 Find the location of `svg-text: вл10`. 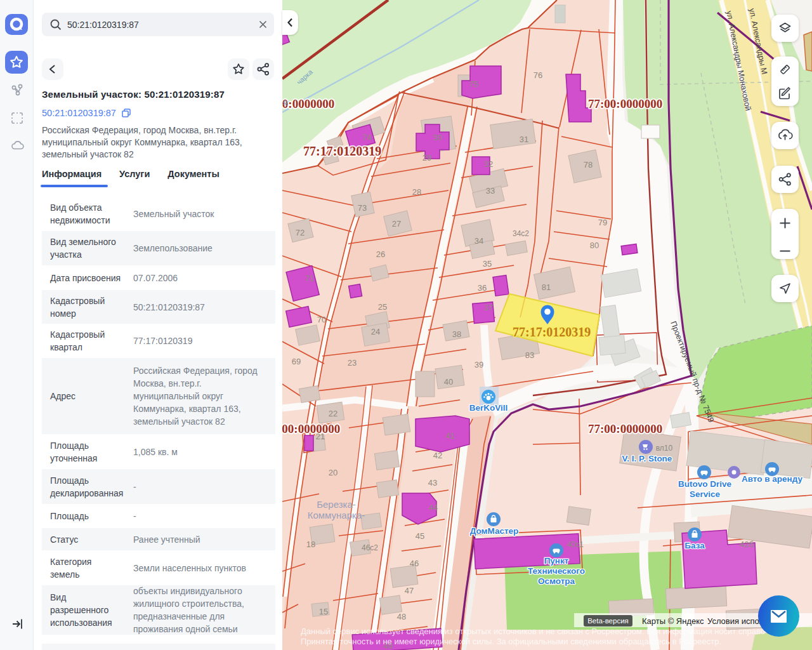

svg-text: вл10 is located at coordinates (665, 448).